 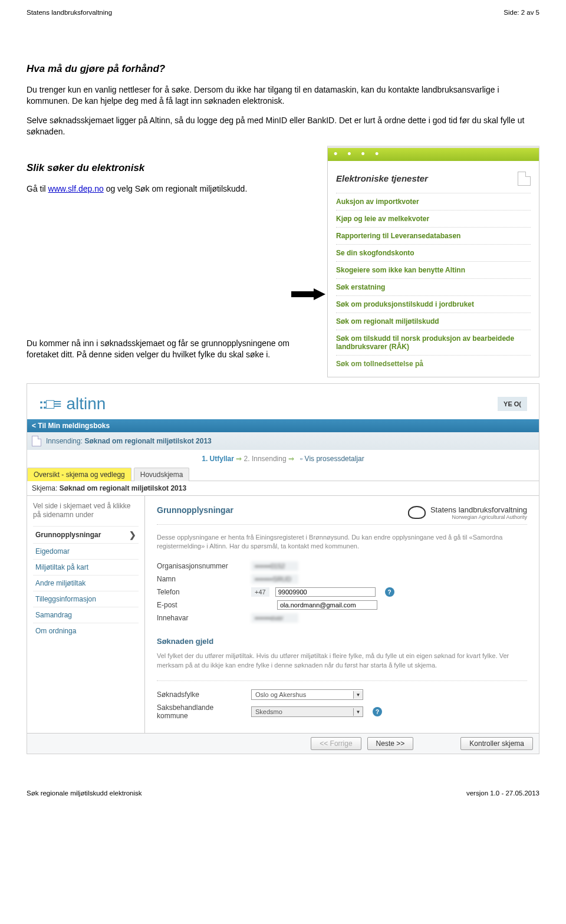 What do you see at coordinates (283, 488) in the screenshot?
I see `schema-name-row: Skjema: Søknad om regionalt miljøtilskot…` at bounding box center [283, 488].